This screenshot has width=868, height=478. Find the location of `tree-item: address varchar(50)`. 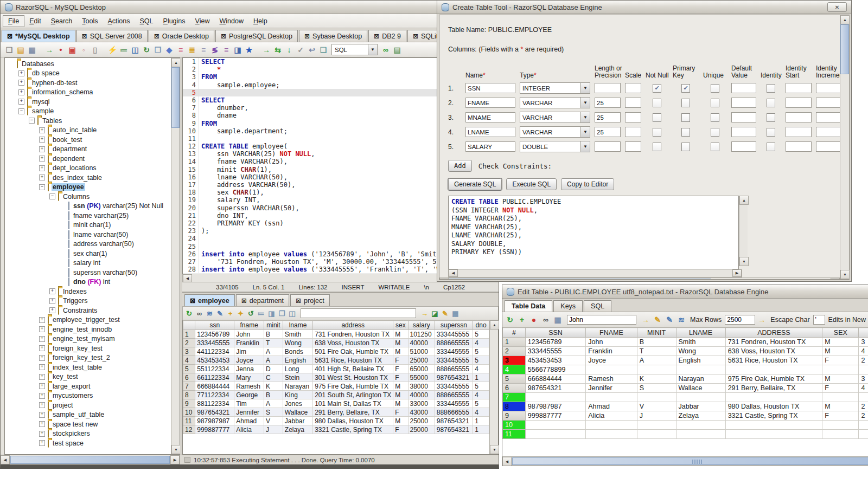

tree-item: address varchar(50) is located at coordinates (88, 244).